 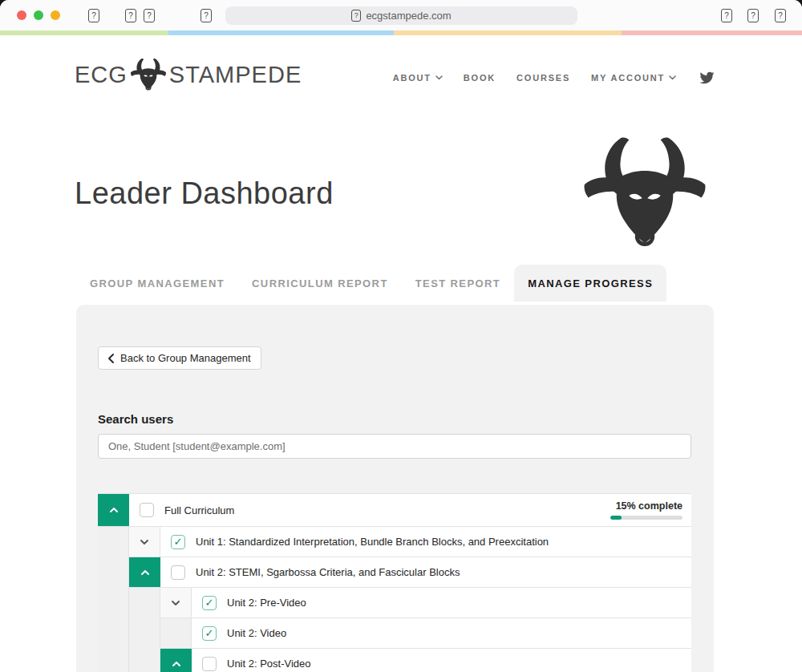 I want to click on search-users-input, so click(x=395, y=446).